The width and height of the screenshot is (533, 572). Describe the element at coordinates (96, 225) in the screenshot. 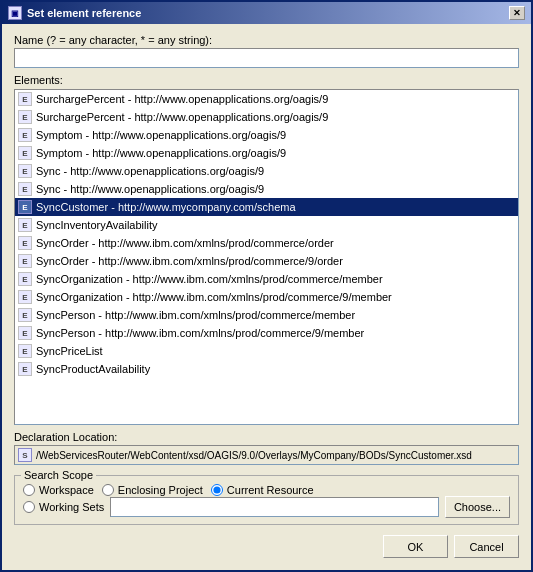

I see `element-text: SyncInventoryAvailability` at that location.